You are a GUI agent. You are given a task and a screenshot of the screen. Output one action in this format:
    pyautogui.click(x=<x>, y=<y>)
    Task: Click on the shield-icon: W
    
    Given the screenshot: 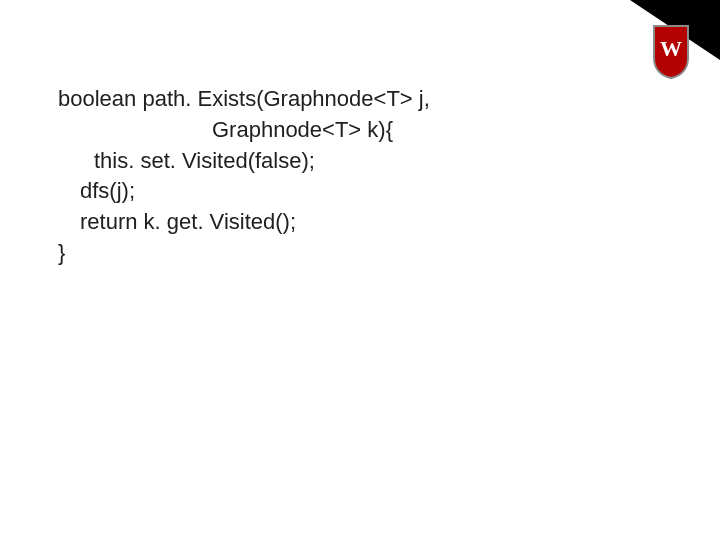 What is the action you would take?
    pyautogui.click(x=671, y=52)
    